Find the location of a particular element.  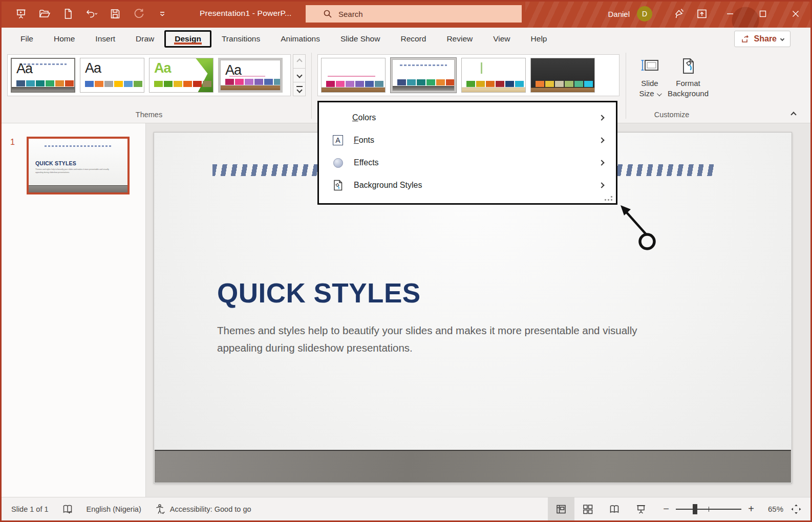

menu-item-fonts: A Fonts is located at coordinates (467, 140).